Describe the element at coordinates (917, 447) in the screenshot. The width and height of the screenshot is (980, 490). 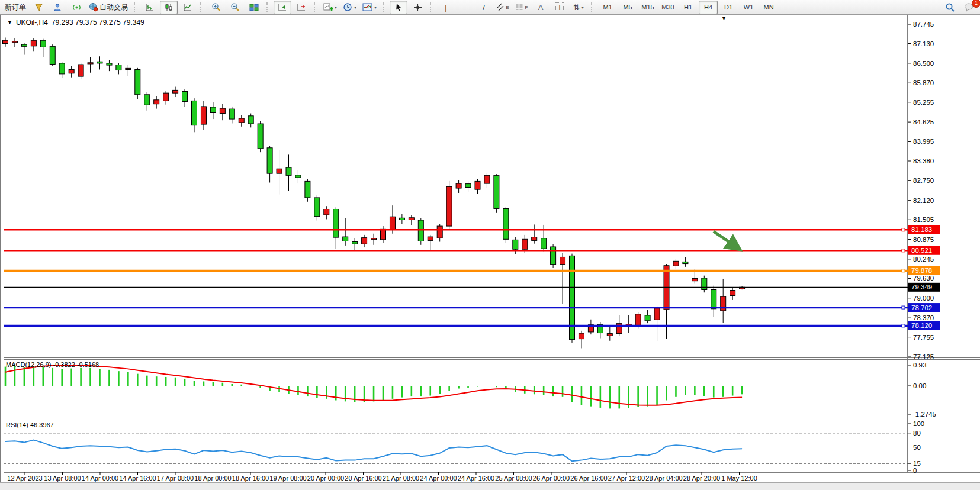
I see `rsi-tick-label: 50` at that location.